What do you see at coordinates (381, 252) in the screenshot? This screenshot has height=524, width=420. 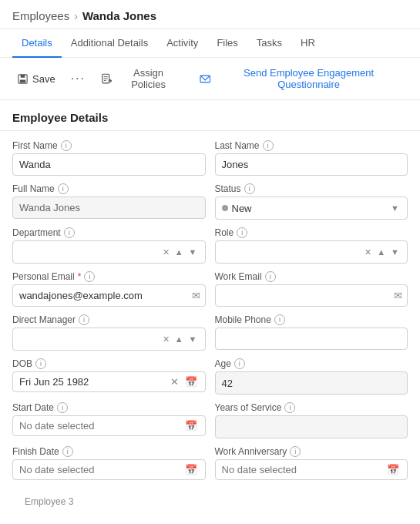 I see `role-up-btn: ▲` at bounding box center [381, 252].